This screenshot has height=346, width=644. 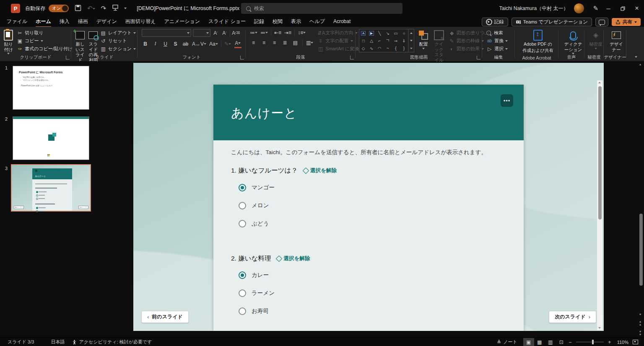 What do you see at coordinates (44, 22) in the screenshot?
I see `tab-home: ホーム` at bounding box center [44, 22].